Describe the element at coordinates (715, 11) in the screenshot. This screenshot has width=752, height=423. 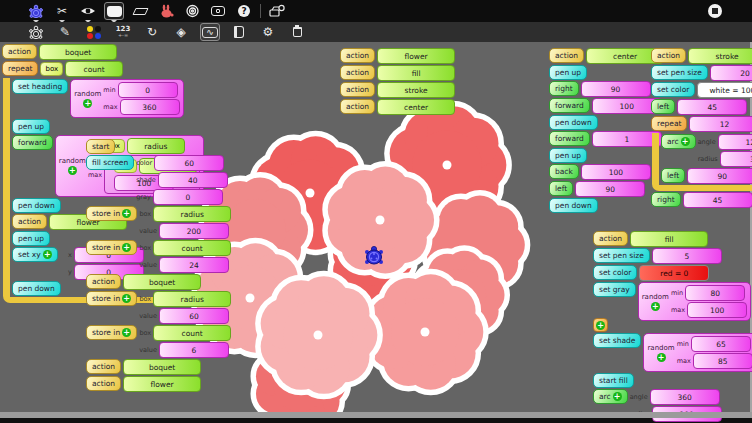
I see `stop-button-icon` at that location.